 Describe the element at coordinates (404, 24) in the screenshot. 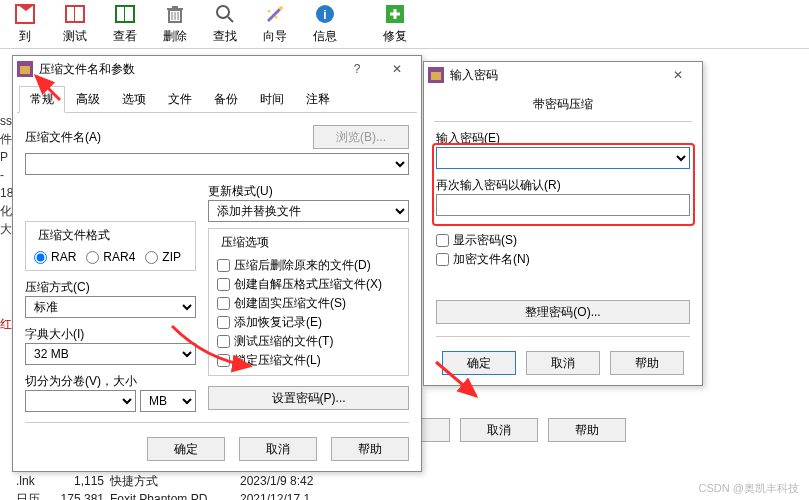

I see `main-toolbar: 到 测试 查看 删除 查找 向导 i信息 修复` at that location.